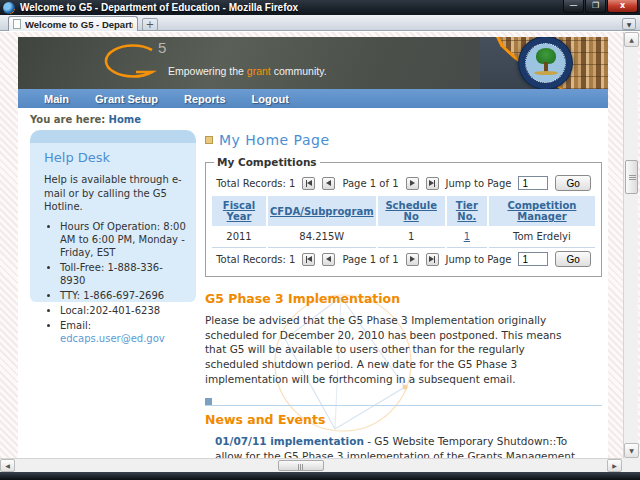 The height and width of the screenshot is (480, 640). I want to click on col-competition-manager: Competition Manager, so click(542, 211).